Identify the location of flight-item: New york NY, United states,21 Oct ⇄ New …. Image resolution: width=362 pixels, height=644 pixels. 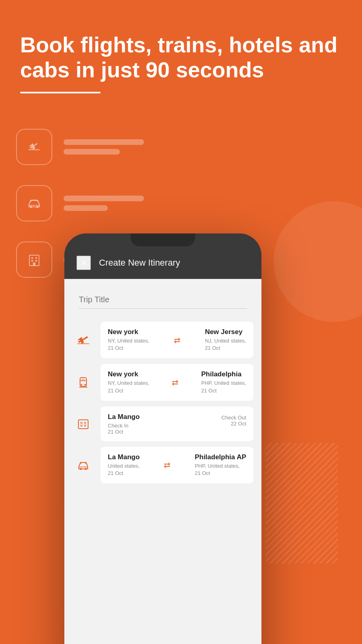
(163, 340).